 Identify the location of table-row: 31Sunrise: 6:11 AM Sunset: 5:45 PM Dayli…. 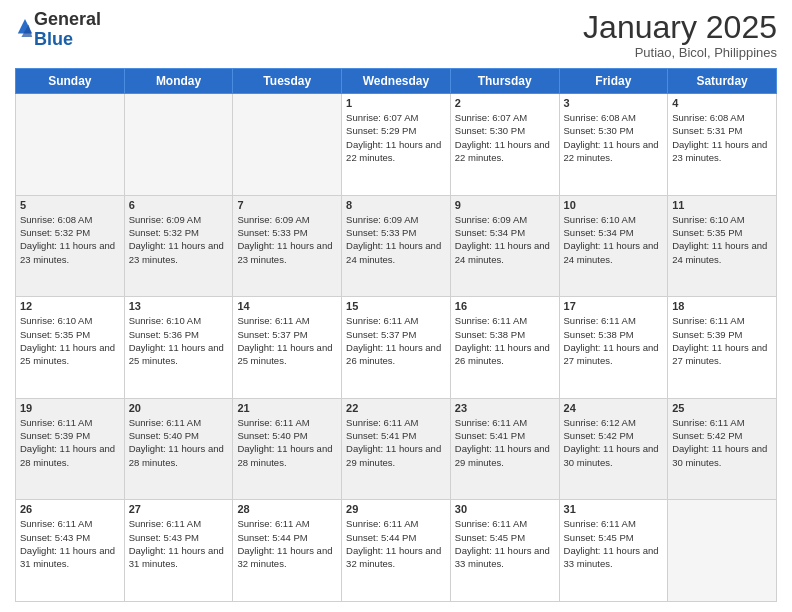
(614, 551).